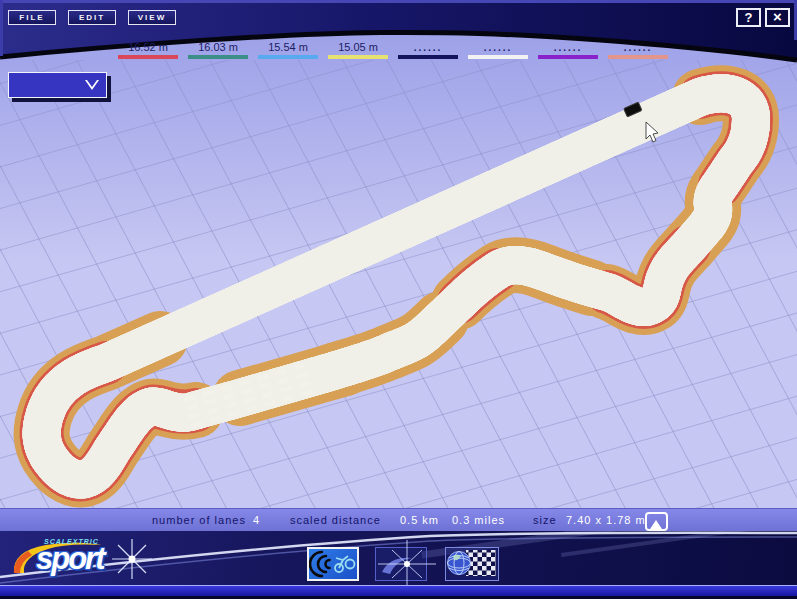 The height and width of the screenshot is (599, 797). What do you see at coordinates (358, 48) in the screenshot?
I see `lane-length-label: 15.05 m` at bounding box center [358, 48].